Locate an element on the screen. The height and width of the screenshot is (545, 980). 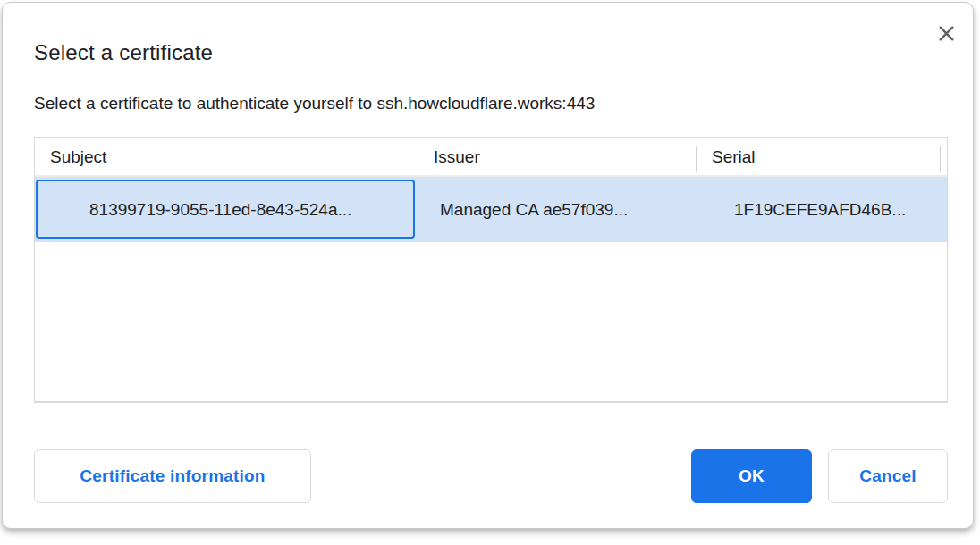
close-icon is located at coordinates (946, 33).